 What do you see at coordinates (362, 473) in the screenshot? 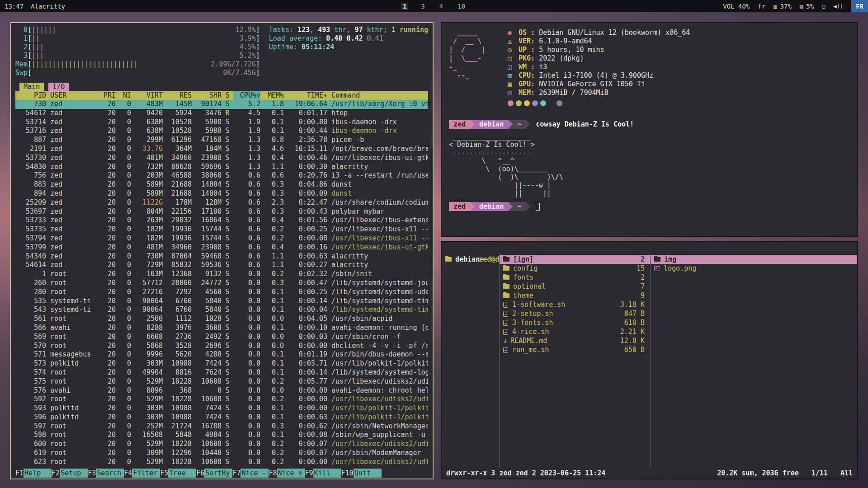
I see `fn-button-f10: F10Quit` at bounding box center [362, 473].